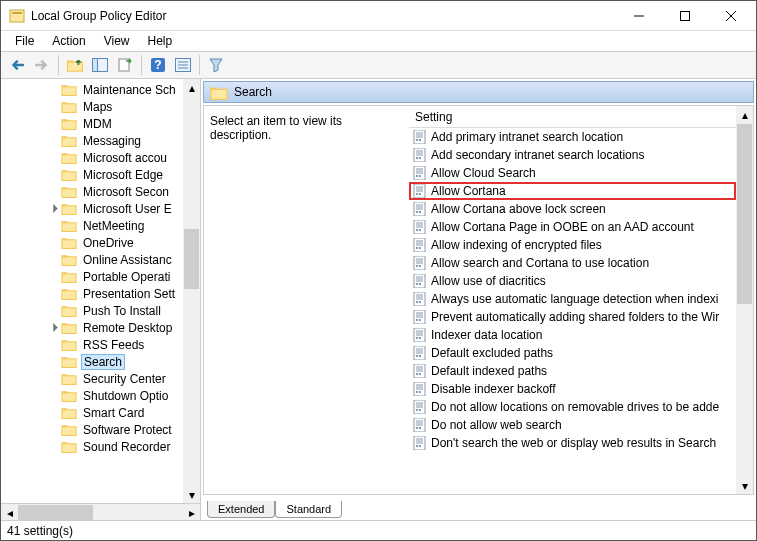 This screenshot has width=757, height=541. I want to click on setting-item: Add secondary intranet search locations, so click(572, 155).